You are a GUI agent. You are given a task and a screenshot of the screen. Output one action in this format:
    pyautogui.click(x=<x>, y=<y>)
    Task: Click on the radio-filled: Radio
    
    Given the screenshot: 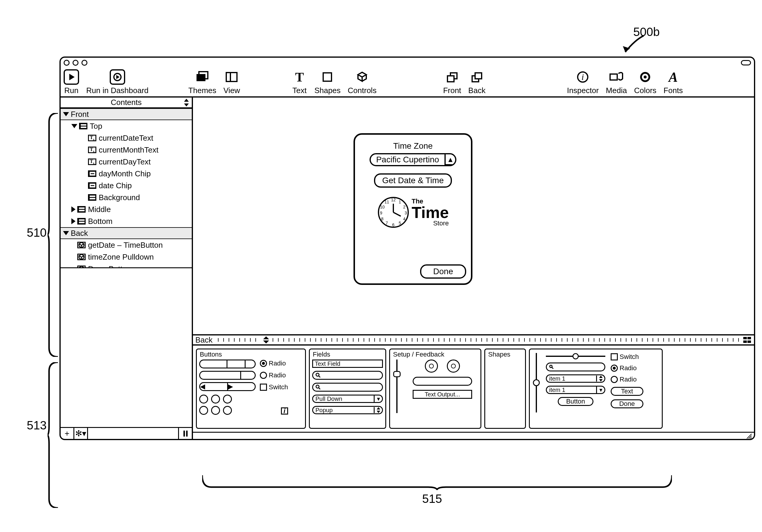 What is the action you would take?
    pyautogui.click(x=274, y=363)
    